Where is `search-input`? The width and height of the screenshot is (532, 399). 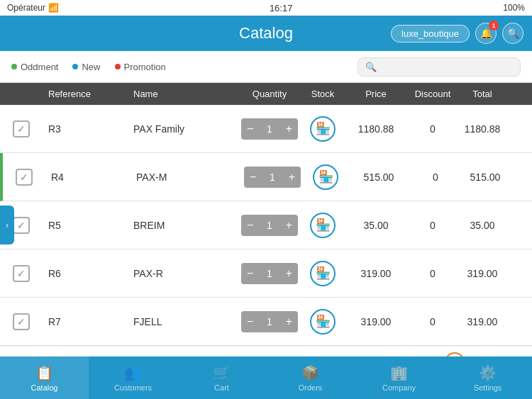 search-input is located at coordinates (447, 67).